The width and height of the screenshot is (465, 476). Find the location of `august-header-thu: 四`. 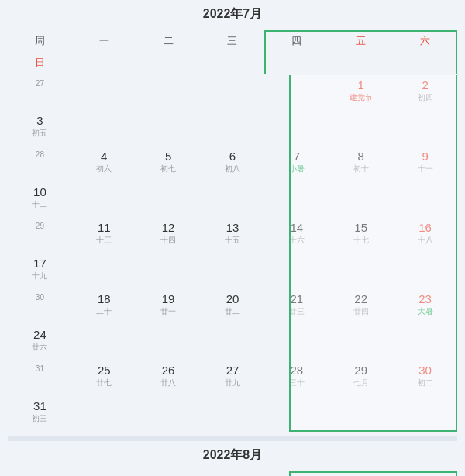

august-header-thu: 四 is located at coordinates (296, 474).